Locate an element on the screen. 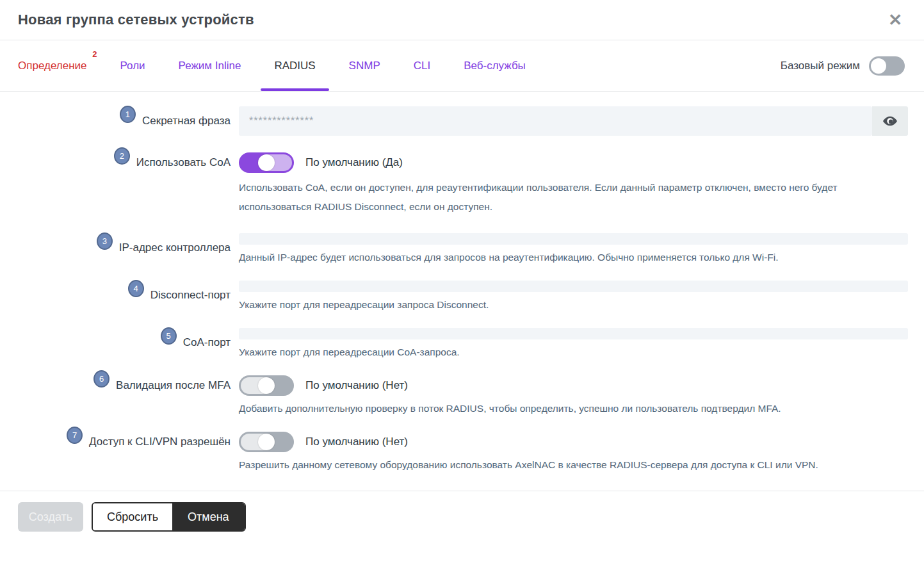 This screenshot has height=563, width=924. secret-phrase-input is located at coordinates (556, 121).